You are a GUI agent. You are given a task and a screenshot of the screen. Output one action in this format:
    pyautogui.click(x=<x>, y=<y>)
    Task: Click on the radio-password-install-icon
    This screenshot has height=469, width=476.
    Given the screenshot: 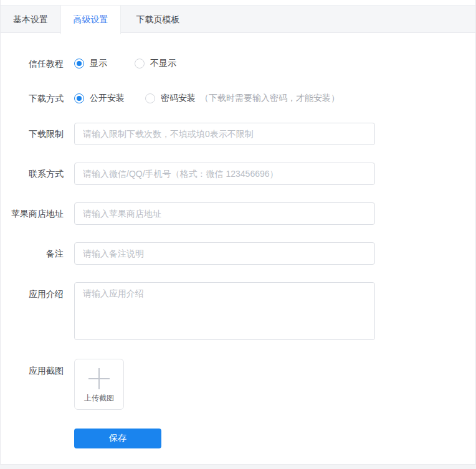 What is the action you would take?
    pyautogui.click(x=150, y=98)
    